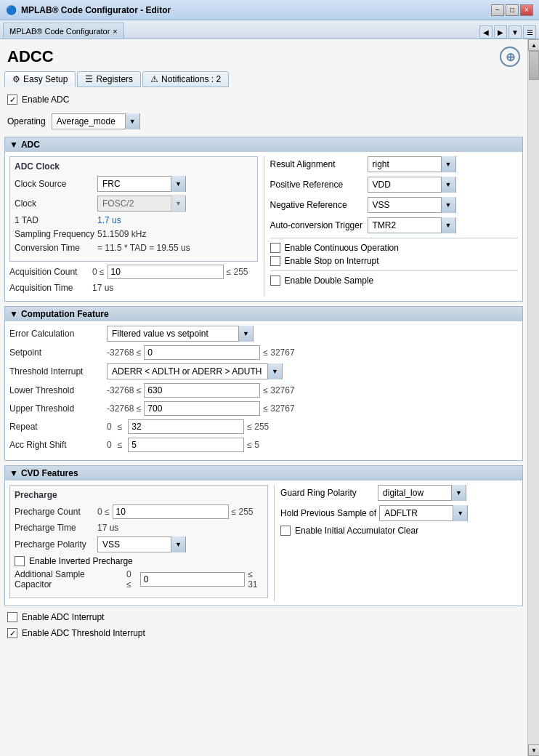 The image size is (539, 756). What do you see at coordinates (139, 561) in the screenshot?
I see `enable-inverted-precharge-row: Enable Inverted Precharge` at bounding box center [139, 561].